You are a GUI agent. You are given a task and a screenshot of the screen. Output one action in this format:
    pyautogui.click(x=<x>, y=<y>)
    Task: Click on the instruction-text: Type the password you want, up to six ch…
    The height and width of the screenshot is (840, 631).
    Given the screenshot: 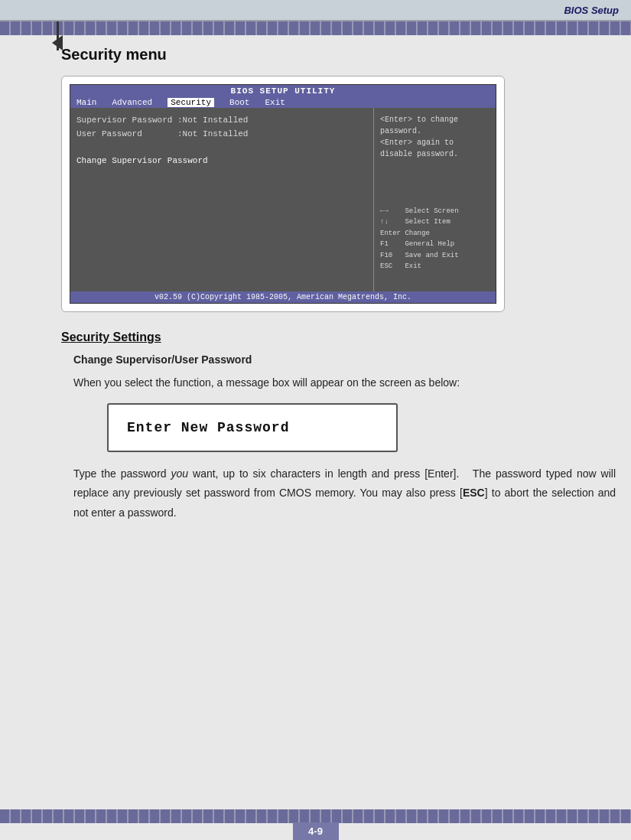 What is the action you would take?
    pyautogui.click(x=344, y=493)
    